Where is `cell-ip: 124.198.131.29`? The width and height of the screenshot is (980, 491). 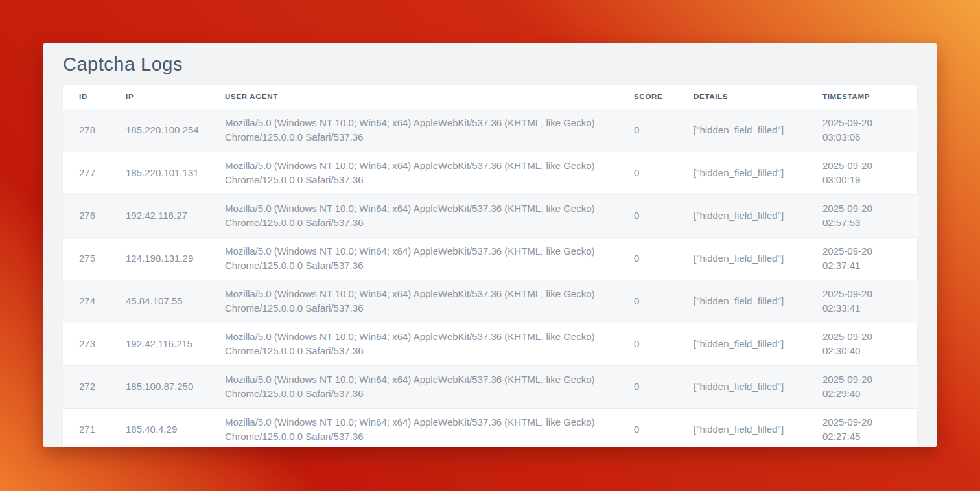
cell-ip: 124.198.131.29 is located at coordinates (175, 258).